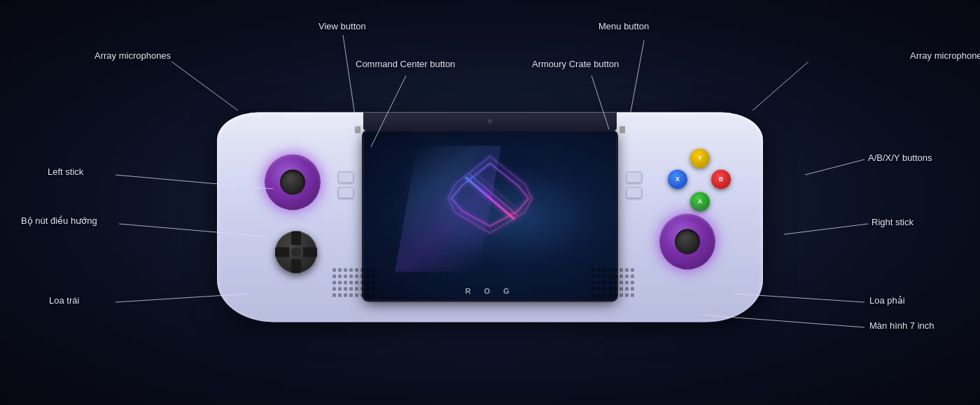 The image size is (980, 405). I want to click on dpad-up, so click(296, 238).